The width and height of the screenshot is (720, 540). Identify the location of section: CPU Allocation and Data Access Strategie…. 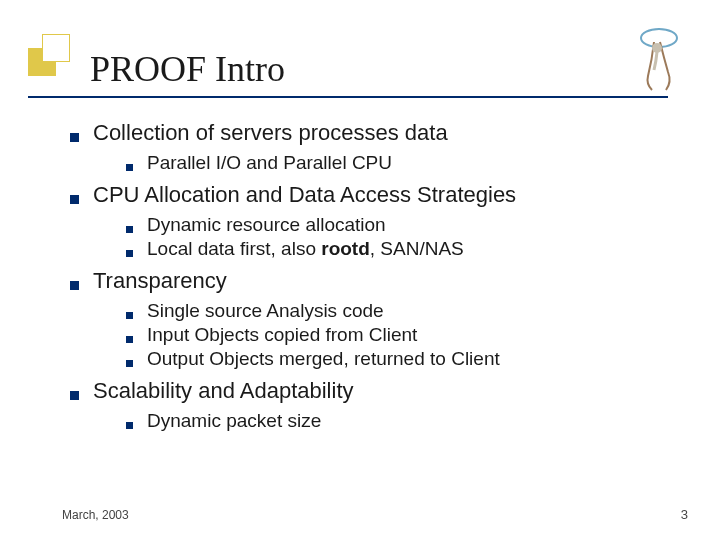
(375, 221).